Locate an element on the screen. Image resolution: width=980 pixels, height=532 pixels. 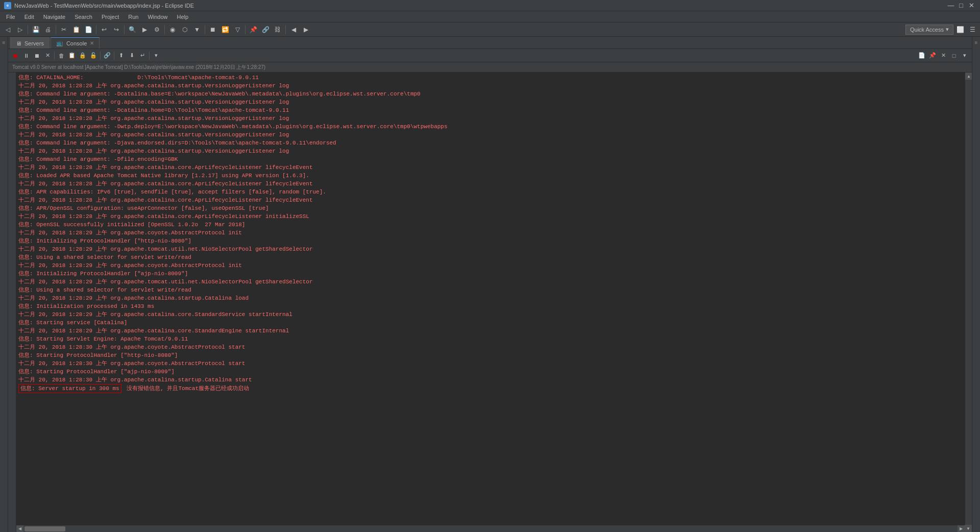
window-title: NewJavaWeb - TestMavenWeb/src/main/webap… is located at coordinates (104, 6).